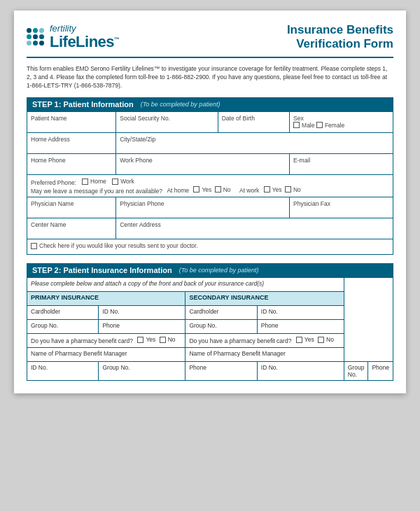 Image resolution: width=420 pixels, height=511 pixels. Describe the element at coordinates (265, 355) in the screenshot. I see `secondary-pharmacy-manager-label: Name of Pharmacy Benefit Manager` at that location.